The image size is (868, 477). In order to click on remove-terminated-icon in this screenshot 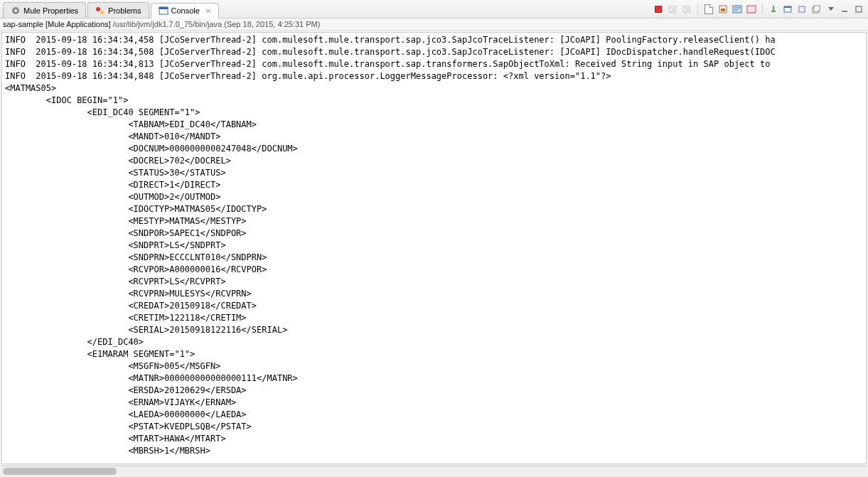, I will do `click(673, 9)`.